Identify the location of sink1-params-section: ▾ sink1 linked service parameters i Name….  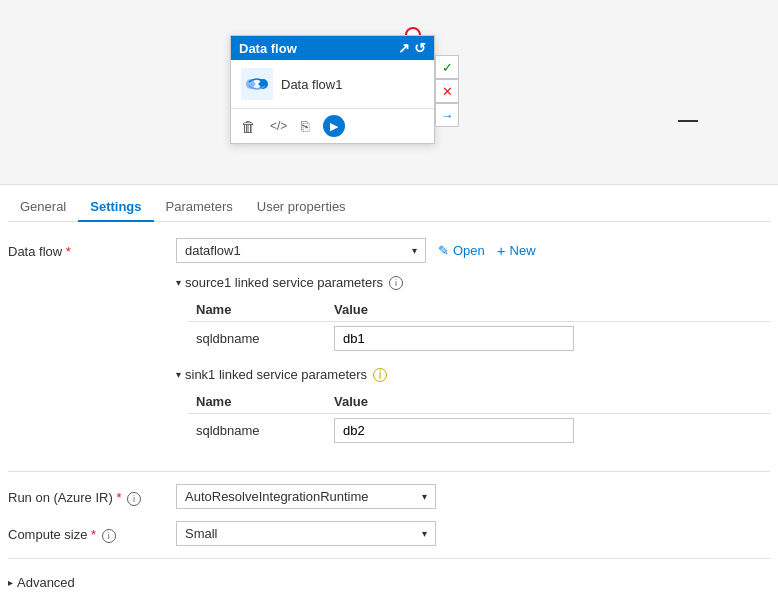
(473, 407).